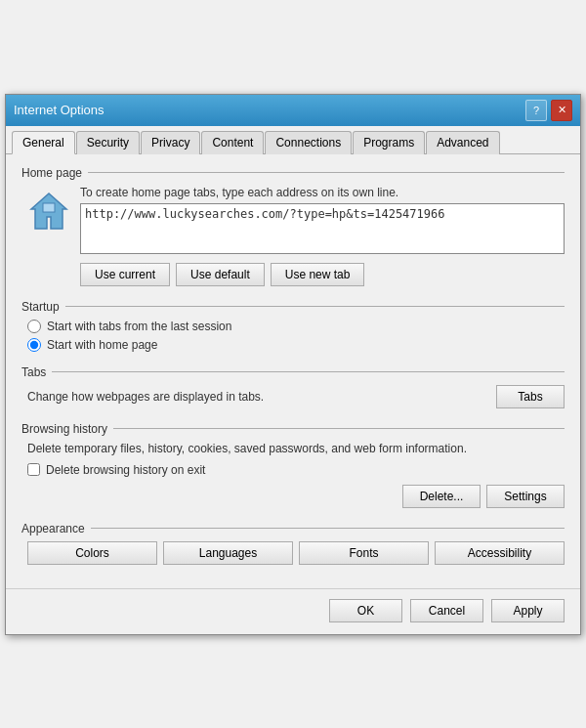  What do you see at coordinates (125, 470) in the screenshot?
I see `delete-on-exit-label: Delete browsing history on exit` at bounding box center [125, 470].